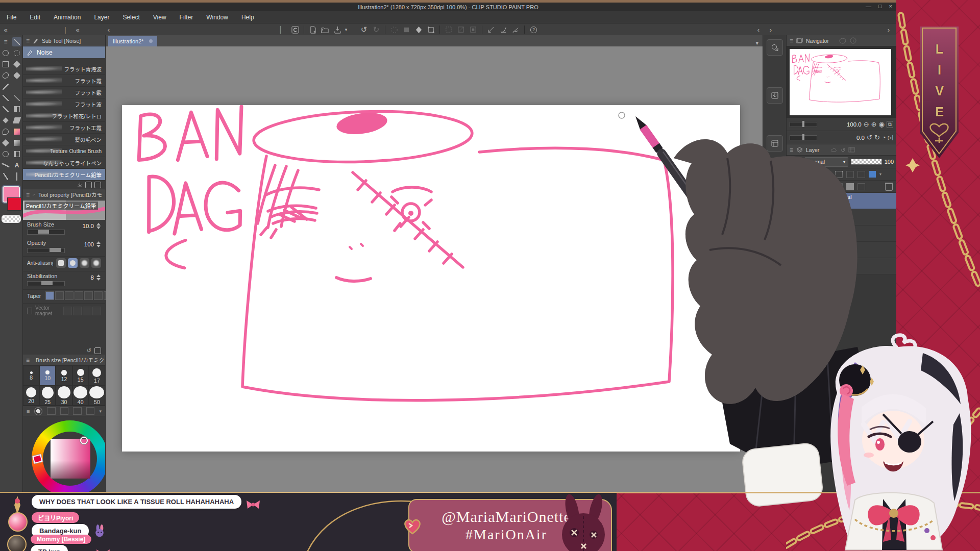 Image resolution: width=980 pixels, height=551 pixels. What do you see at coordinates (880, 6) in the screenshot?
I see `maximize-button: □` at bounding box center [880, 6].